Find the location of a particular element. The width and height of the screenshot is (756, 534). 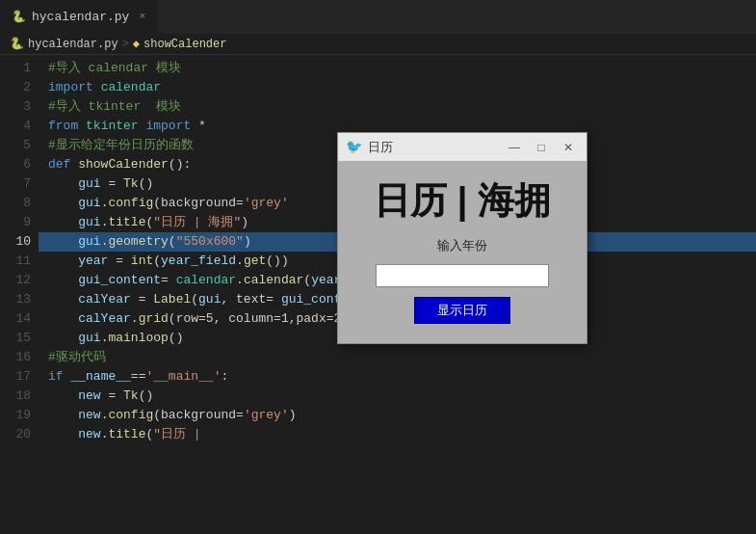

line-num: 4 is located at coordinates (15, 126).